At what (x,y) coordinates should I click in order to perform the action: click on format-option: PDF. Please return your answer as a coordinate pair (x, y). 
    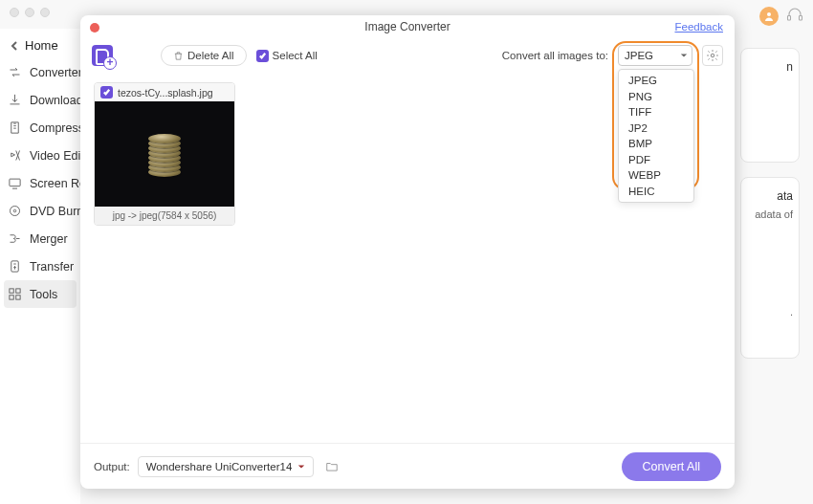
    Looking at the image, I should click on (656, 161).